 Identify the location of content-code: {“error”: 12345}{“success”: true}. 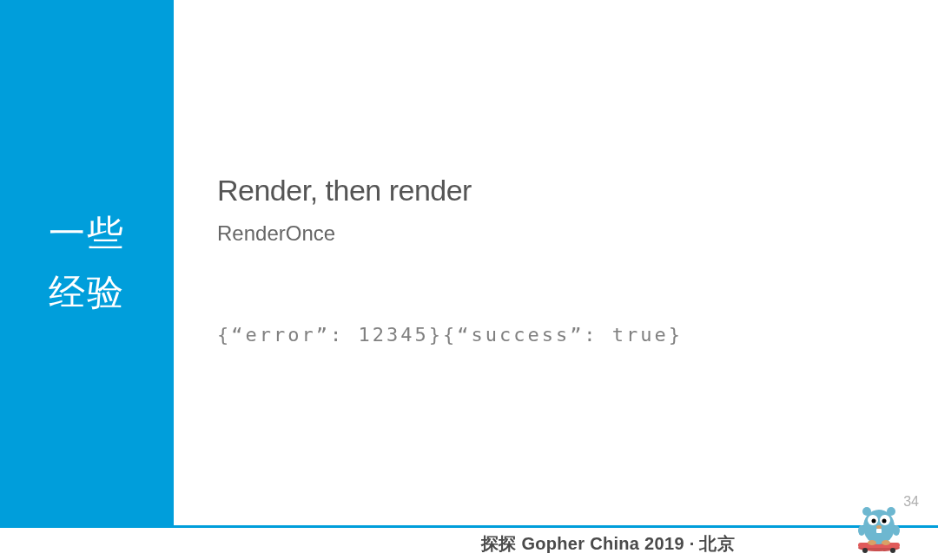
(560, 335).